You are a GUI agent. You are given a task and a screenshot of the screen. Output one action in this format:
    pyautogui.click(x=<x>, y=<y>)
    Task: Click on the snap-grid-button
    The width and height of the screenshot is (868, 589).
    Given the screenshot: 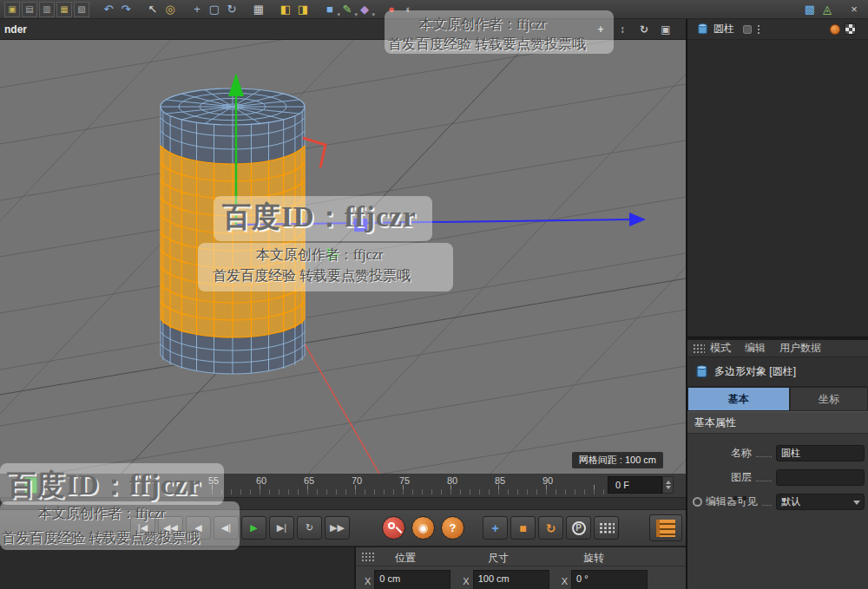 What is the action you would take?
    pyautogui.click(x=606, y=527)
    